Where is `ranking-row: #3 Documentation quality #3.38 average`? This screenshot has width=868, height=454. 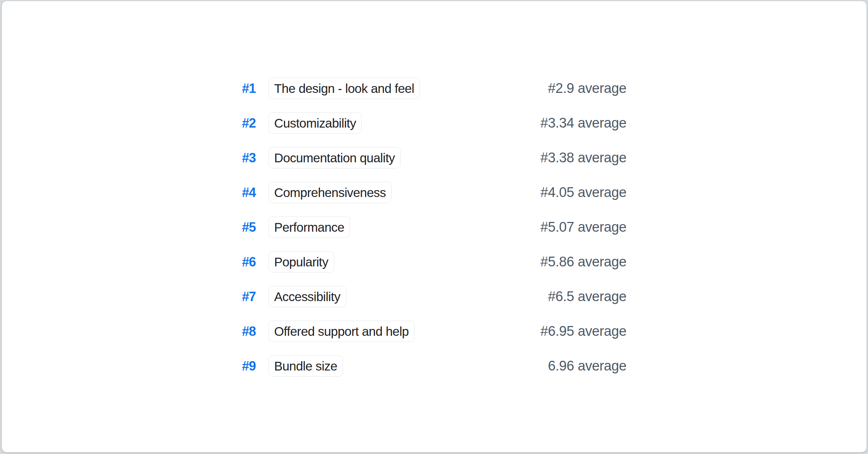
ranking-row: #3 Documentation quality #3.38 average is located at coordinates (434, 158).